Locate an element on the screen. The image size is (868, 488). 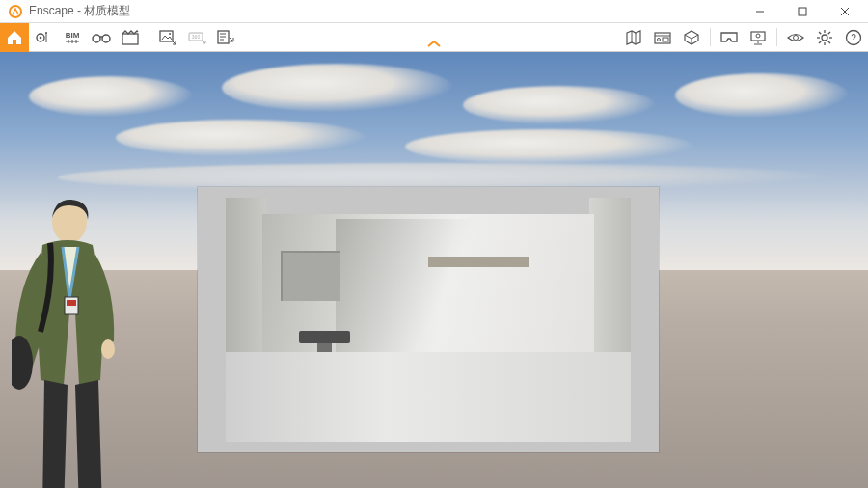
wall-niche is located at coordinates (311, 276).